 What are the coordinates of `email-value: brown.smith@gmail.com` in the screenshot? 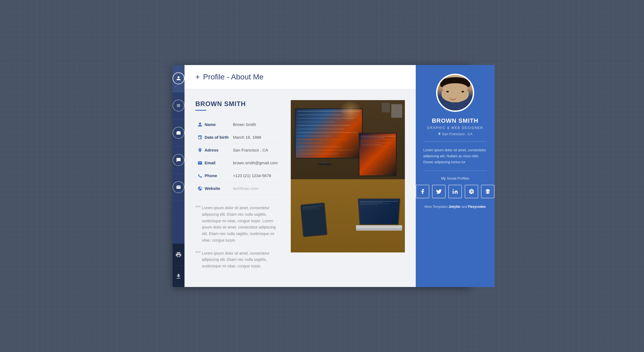 It's located at (255, 163).